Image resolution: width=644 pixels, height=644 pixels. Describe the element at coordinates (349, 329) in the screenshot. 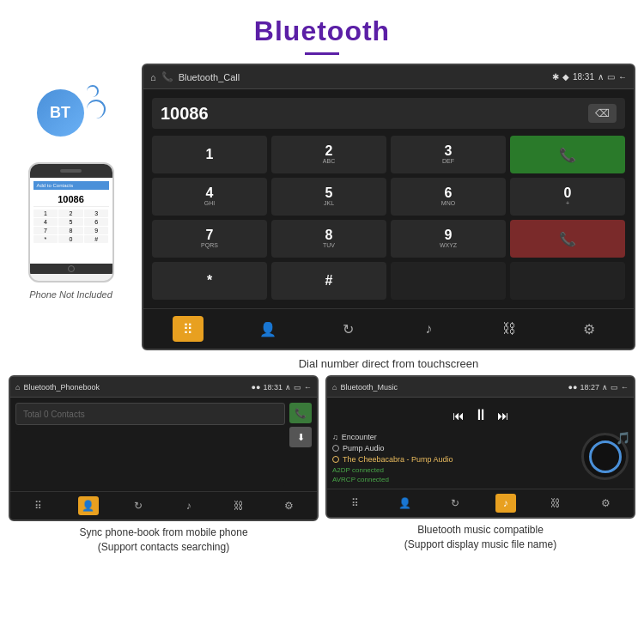

I see `nav-recent: ↻` at that location.